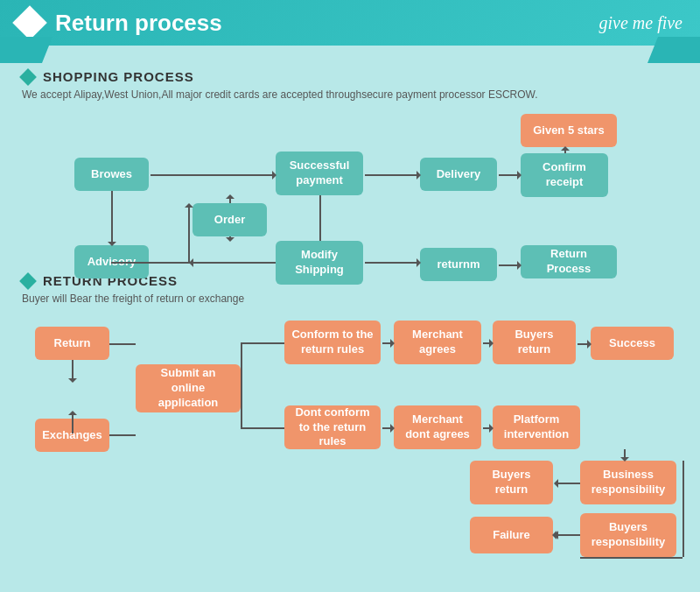  What do you see at coordinates (350, 77) in the screenshot?
I see `shopping-section-header: SHOPPING PROCESS` at bounding box center [350, 77].